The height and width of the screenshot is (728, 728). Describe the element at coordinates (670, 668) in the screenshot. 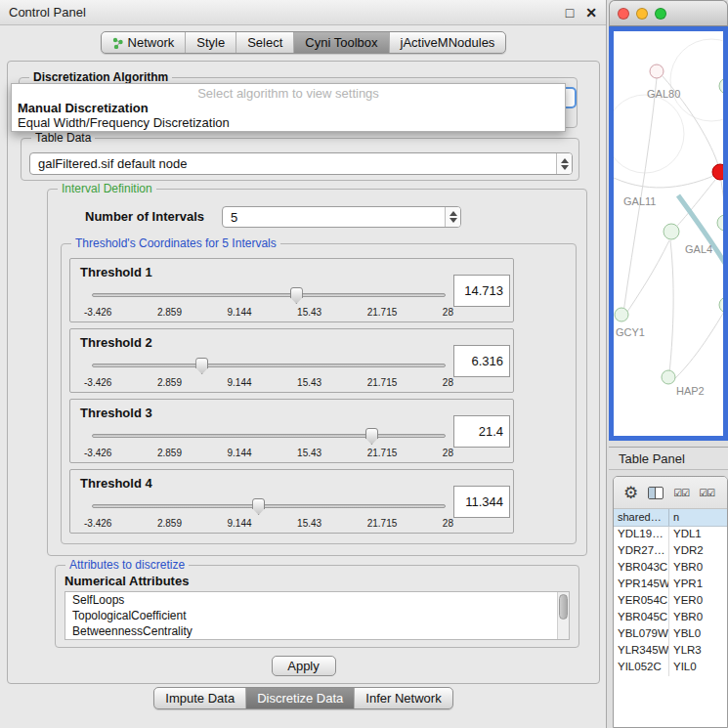

I see `table-row: YIL052CYIL0` at that location.